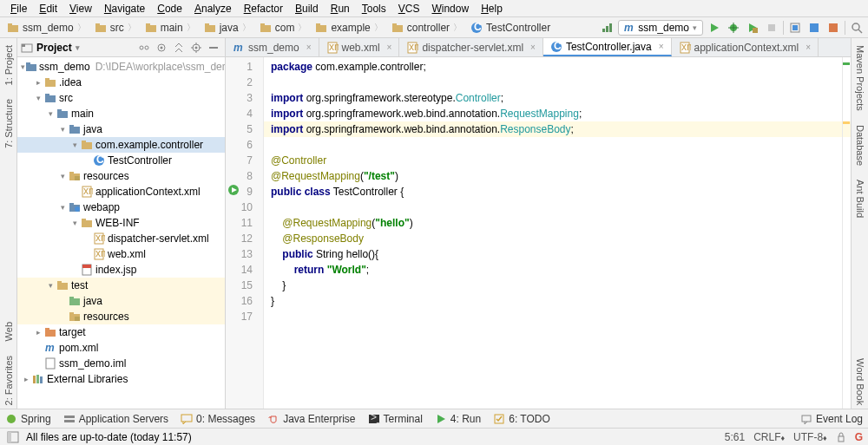 Image resolution: width=868 pixels, height=445 pixels. What do you see at coordinates (122, 379) in the screenshot?
I see `tree-node: ▸External Libraries` at bounding box center [122, 379].